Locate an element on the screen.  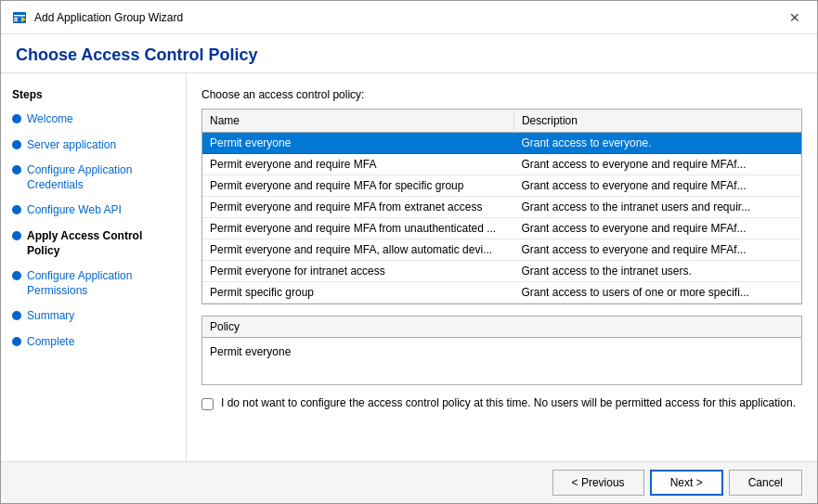
policy-section-value: Permit everyone is located at coordinates (501, 361).